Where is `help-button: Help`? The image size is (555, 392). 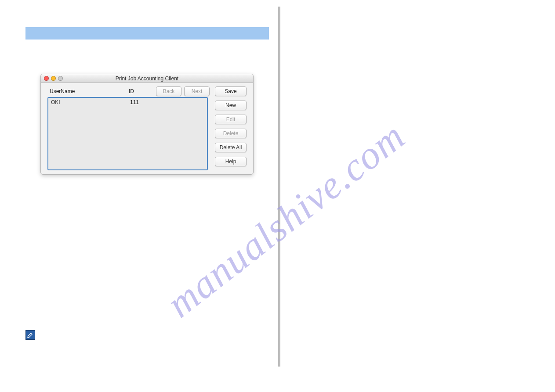
help-button: Help is located at coordinates (231, 162).